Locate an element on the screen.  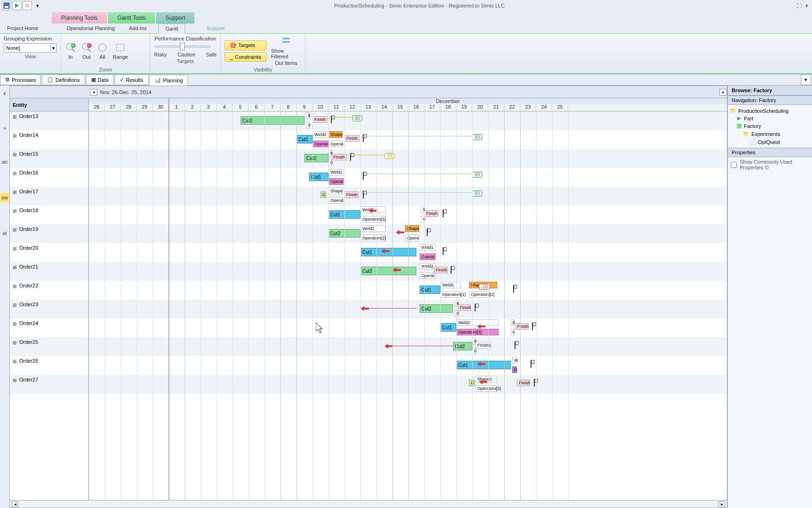
targets-toggle: 🎯Targets is located at coordinates (245, 45).